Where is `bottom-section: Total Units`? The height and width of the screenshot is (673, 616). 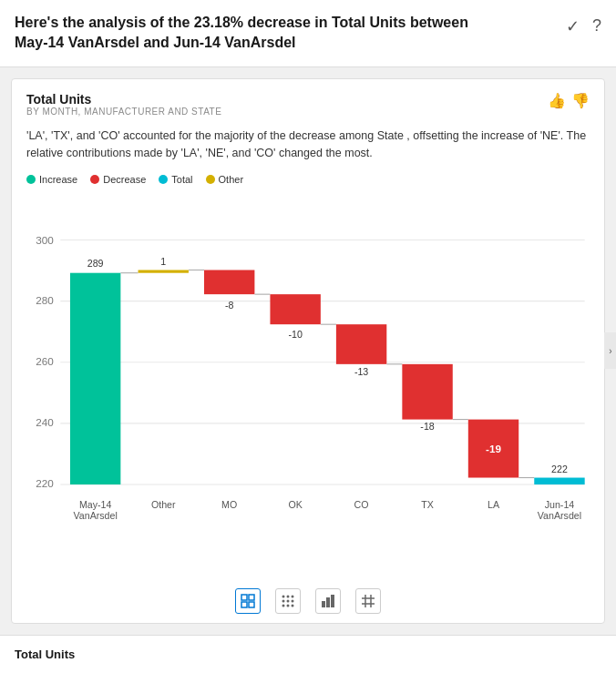
bottom-section: Total Units is located at coordinates (308, 654).